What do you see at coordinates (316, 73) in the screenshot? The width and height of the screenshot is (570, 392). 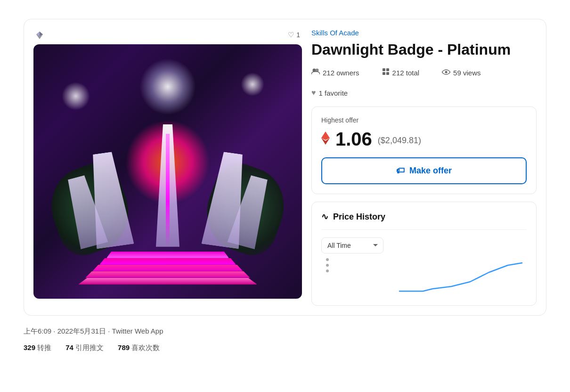 I see `owners-icon` at bounding box center [316, 73].